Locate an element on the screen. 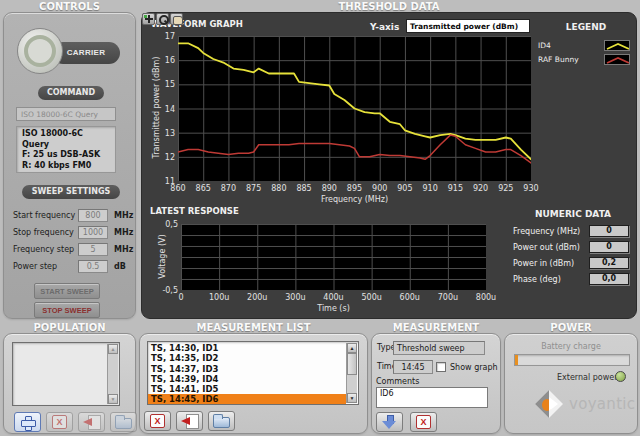 The height and width of the screenshot is (436, 640). yaxis-selector-label: Y-axis is located at coordinates (384, 27).